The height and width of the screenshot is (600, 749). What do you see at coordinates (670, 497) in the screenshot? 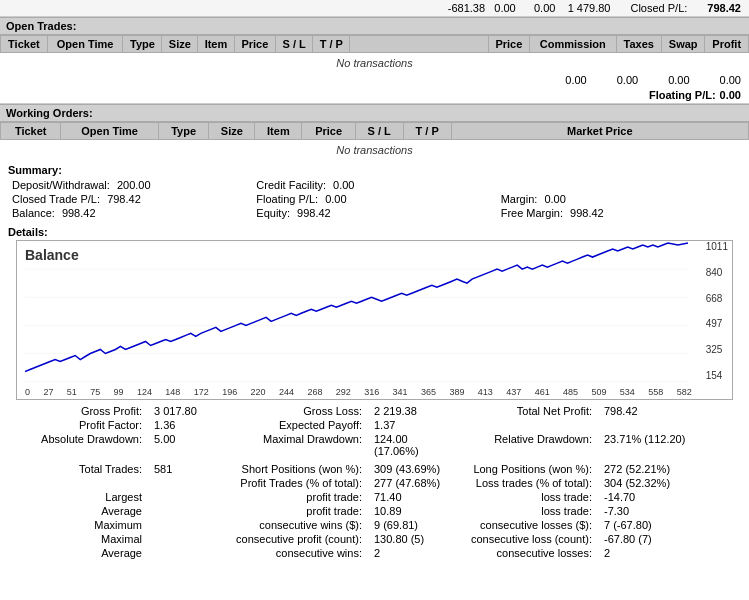
I see `largest-loss-value: -14.70` at bounding box center [670, 497].